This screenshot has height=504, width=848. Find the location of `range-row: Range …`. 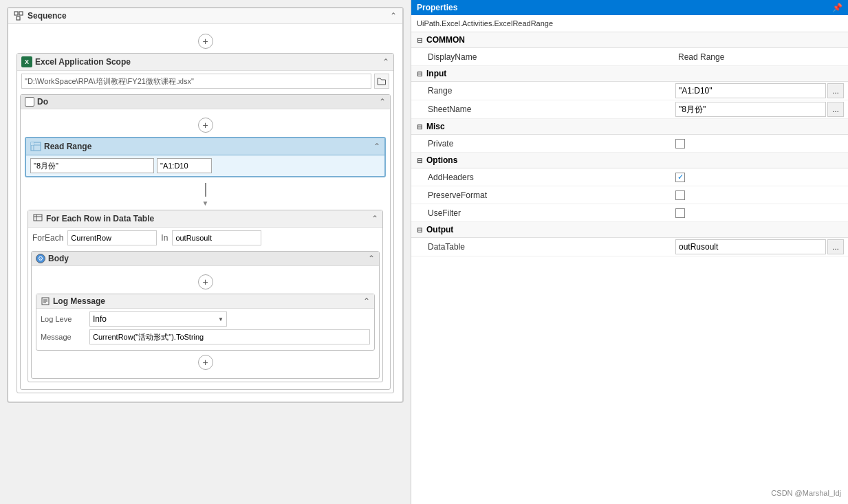

range-row: Range … is located at coordinates (630, 91).